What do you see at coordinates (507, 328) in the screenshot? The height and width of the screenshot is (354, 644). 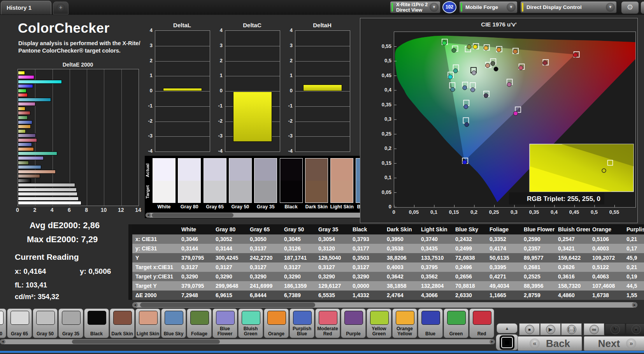 I see `collapse-up-button: ▲` at bounding box center [507, 328].